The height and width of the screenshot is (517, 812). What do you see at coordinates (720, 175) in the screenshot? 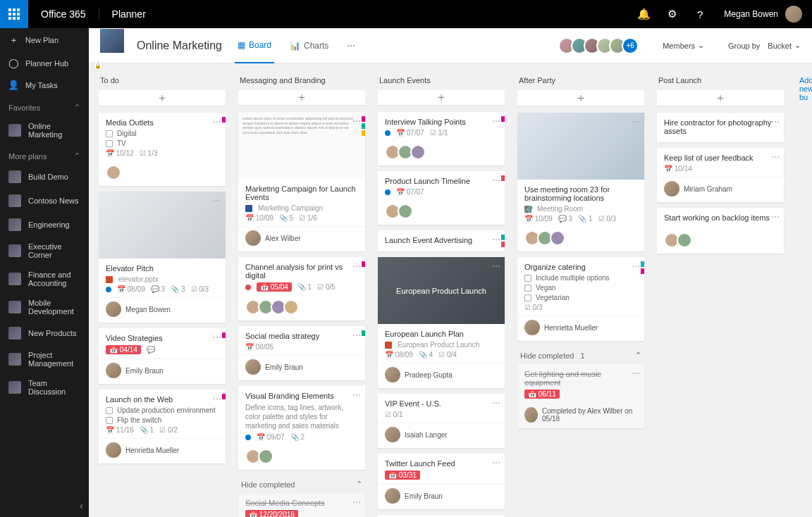
I see `task-card: Keep list of user feedback📅 10/14⋯Miriam…` at bounding box center [720, 175].